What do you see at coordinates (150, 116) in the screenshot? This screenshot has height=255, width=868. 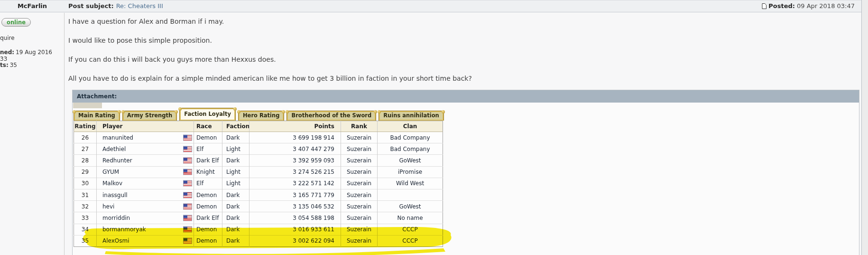 I see `tab-army-strength: Army Strength` at bounding box center [150, 116].